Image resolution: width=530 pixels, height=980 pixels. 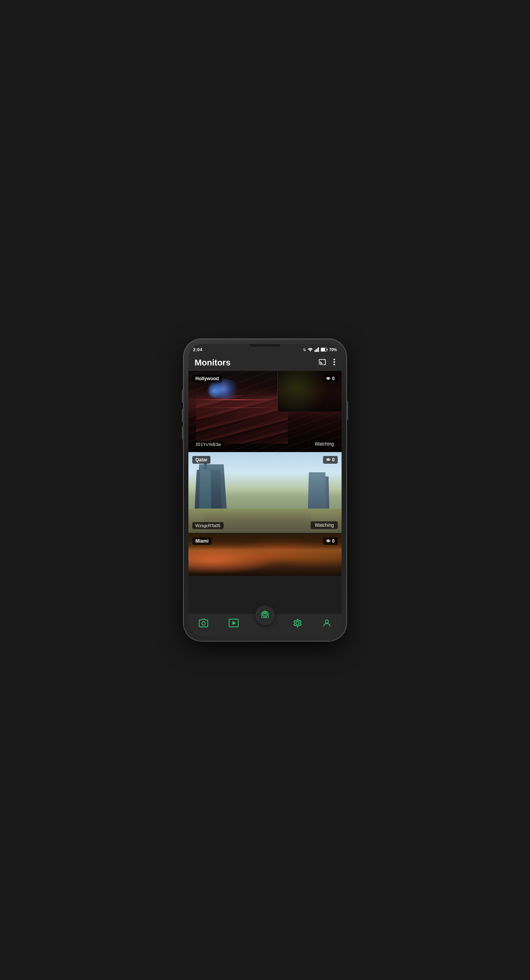 What do you see at coordinates (207, 379) in the screenshot?
I see `camera-location-hollywood: Hollywood` at bounding box center [207, 379].